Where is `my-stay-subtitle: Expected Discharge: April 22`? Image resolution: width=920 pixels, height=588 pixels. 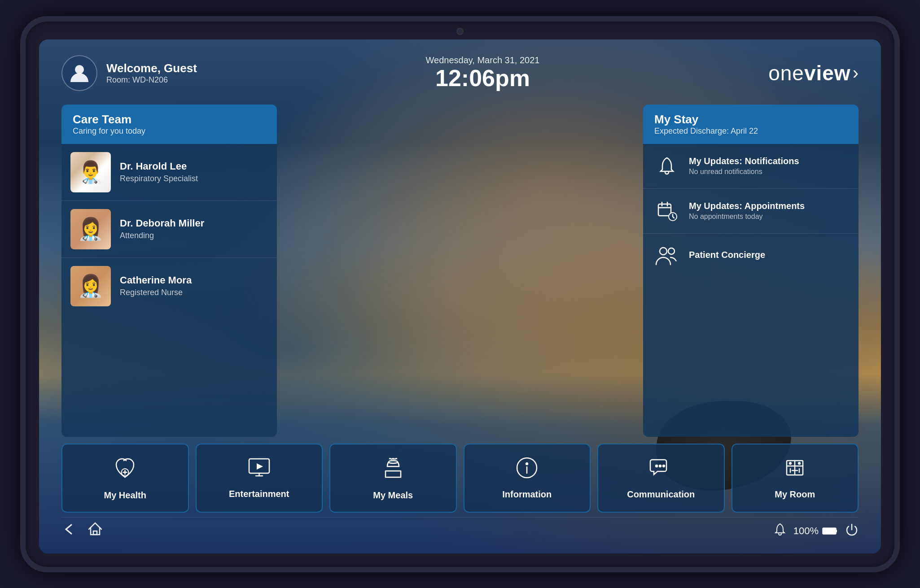 my-stay-subtitle: Expected Discharge: April 22 is located at coordinates (751, 131).